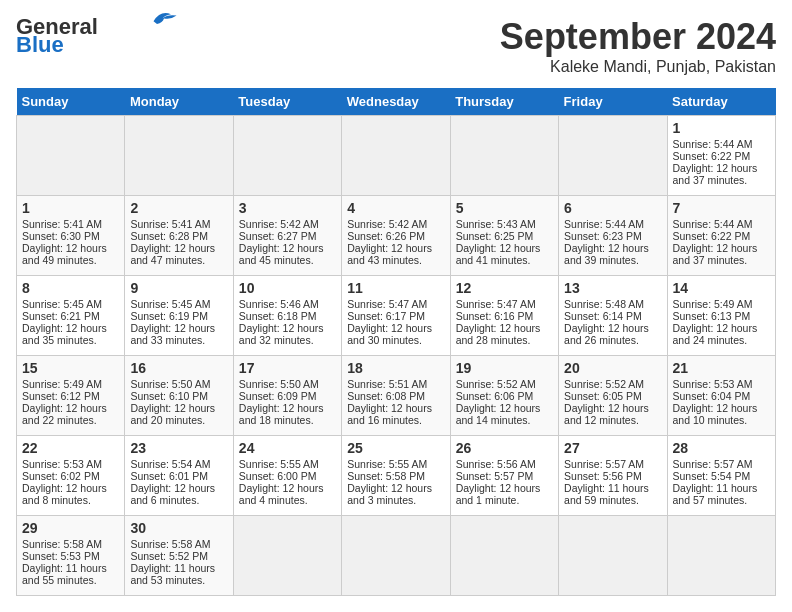  I want to click on daylight: Daylight: 12 hours and 14 minutes., so click(498, 414).